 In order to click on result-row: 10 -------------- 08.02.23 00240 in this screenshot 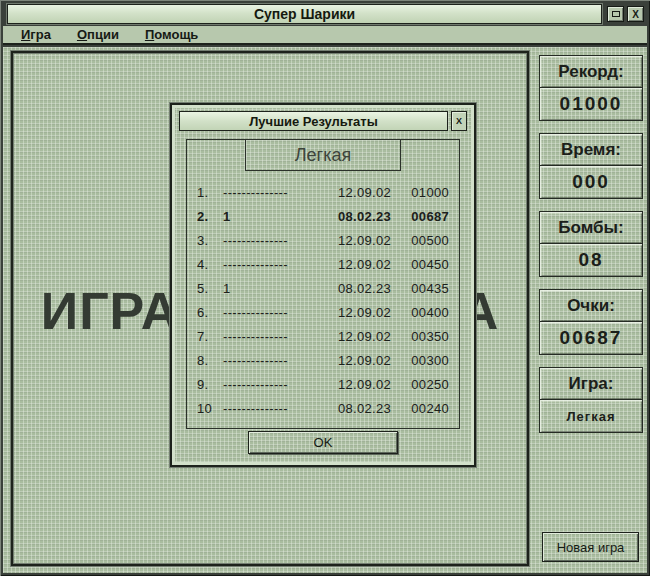, I will do `click(323, 408)`.